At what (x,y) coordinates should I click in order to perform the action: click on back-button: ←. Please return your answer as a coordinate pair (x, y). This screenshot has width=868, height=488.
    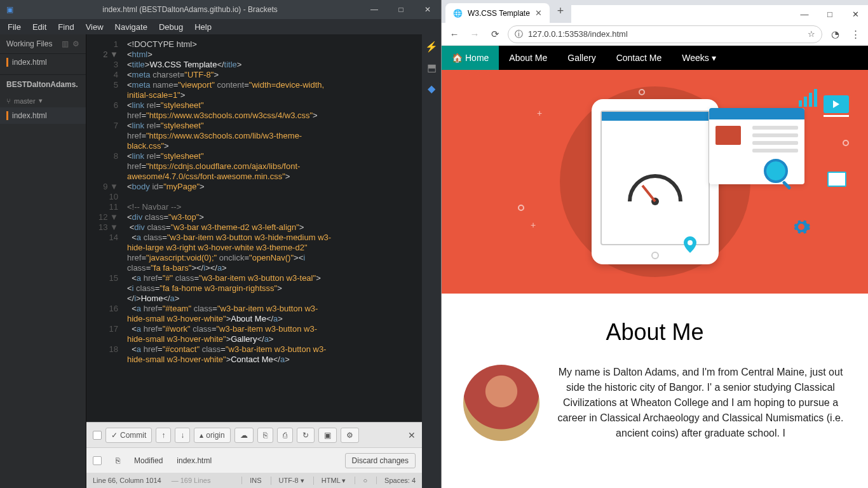
    Looking at the image, I should click on (454, 34).